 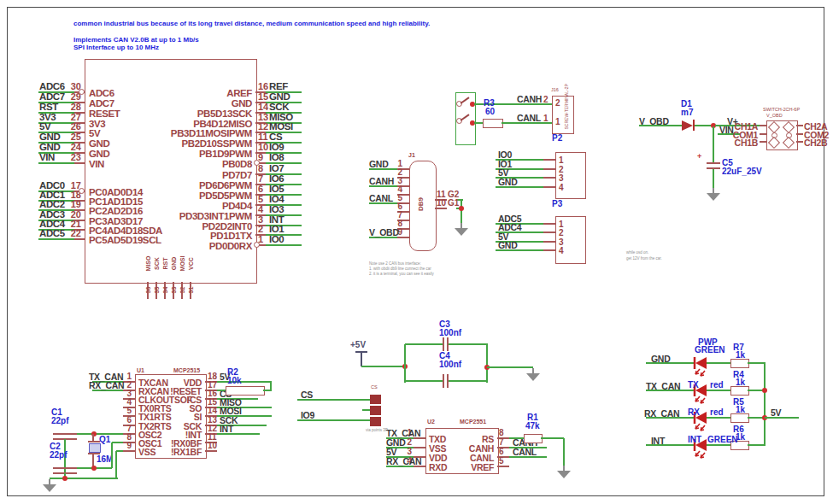 What do you see at coordinates (277, 190) in the screenshot?
I see `net-label: IO5` at bounding box center [277, 190].